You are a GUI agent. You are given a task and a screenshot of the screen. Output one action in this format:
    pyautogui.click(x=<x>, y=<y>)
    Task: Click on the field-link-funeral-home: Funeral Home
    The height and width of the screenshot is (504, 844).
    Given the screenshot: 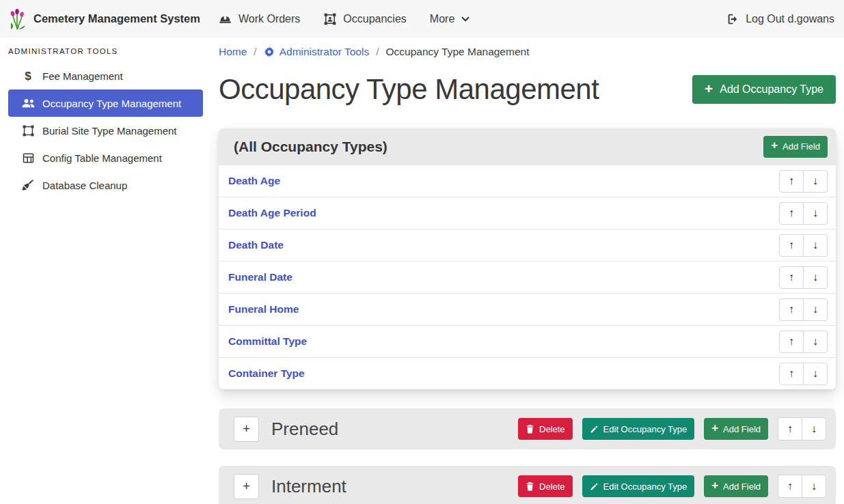 What is the action you would take?
    pyautogui.click(x=264, y=309)
    